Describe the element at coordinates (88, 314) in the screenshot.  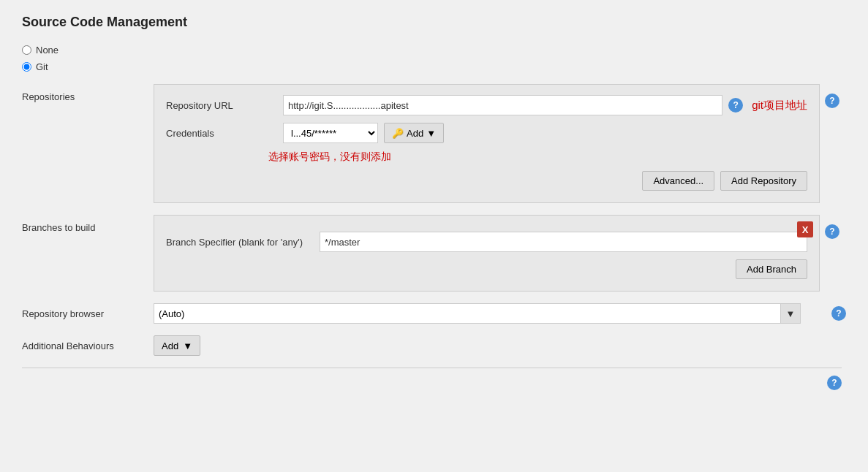
I see `repo-browser-label: Repository browser` at that location.